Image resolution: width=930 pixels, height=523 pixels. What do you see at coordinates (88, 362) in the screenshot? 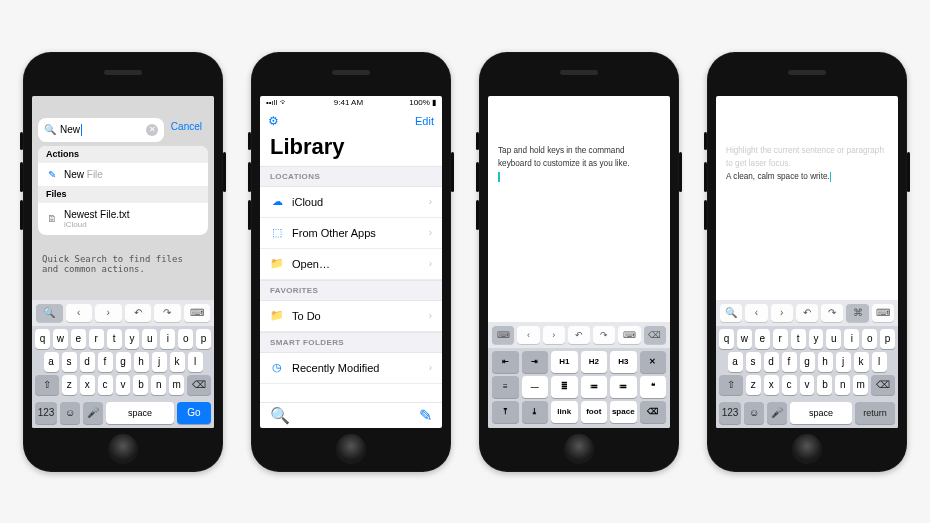
I see `key-d: d` at bounding box center [88, 362].